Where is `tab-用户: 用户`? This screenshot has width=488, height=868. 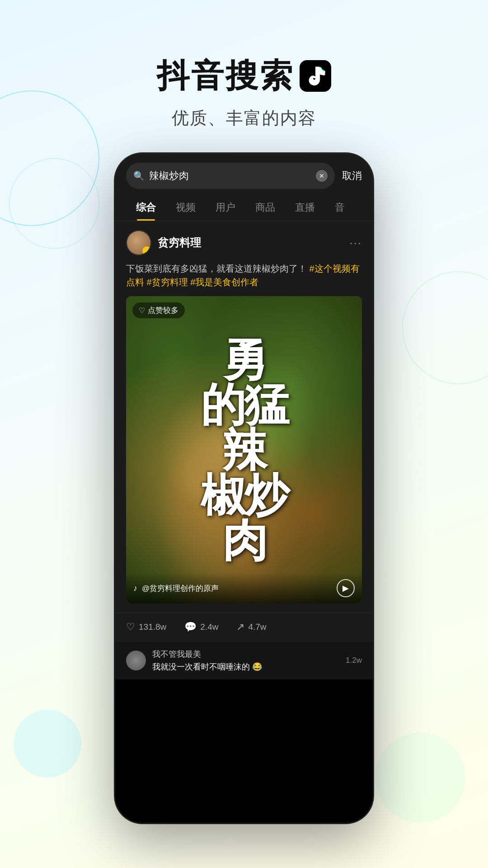
tab-用户: 用户 is located at coordinates (225, 208).